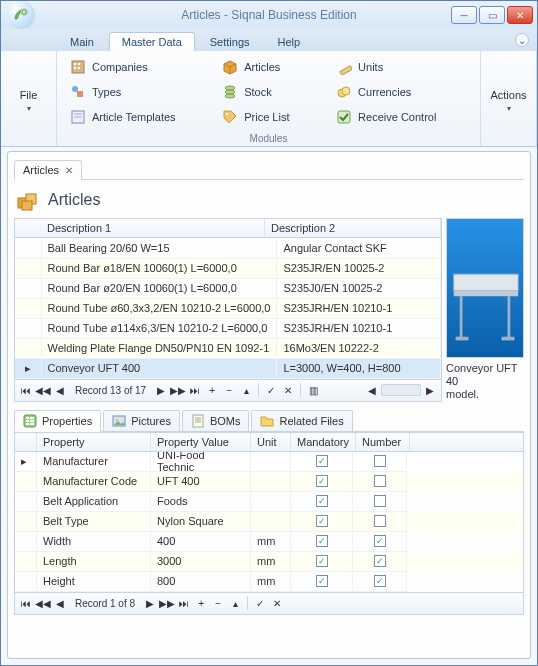 Image resolution: width=538 pixels, height=666 pixels. I want to click on tab-help: Help, so click(290, 42).